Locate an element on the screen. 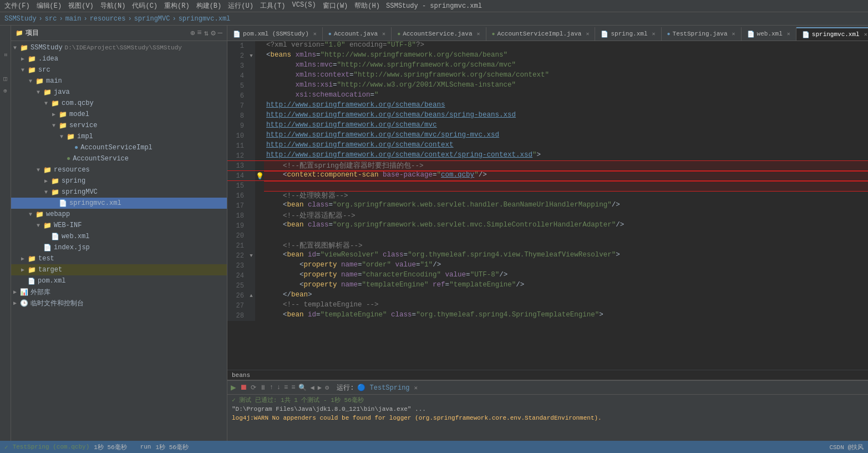 The image size is (868, 453). sidebar-icon-1: ≡ is located at coordinates (6, 55).